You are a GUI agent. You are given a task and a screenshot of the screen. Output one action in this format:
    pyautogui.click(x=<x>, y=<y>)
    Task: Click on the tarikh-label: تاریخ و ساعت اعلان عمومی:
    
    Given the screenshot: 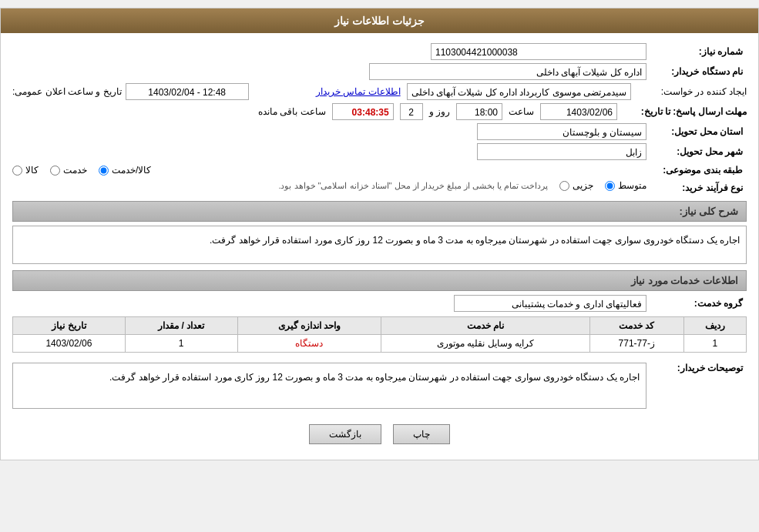 What is the action you would take?
    pyautogui.click(x=67, y=92)
    